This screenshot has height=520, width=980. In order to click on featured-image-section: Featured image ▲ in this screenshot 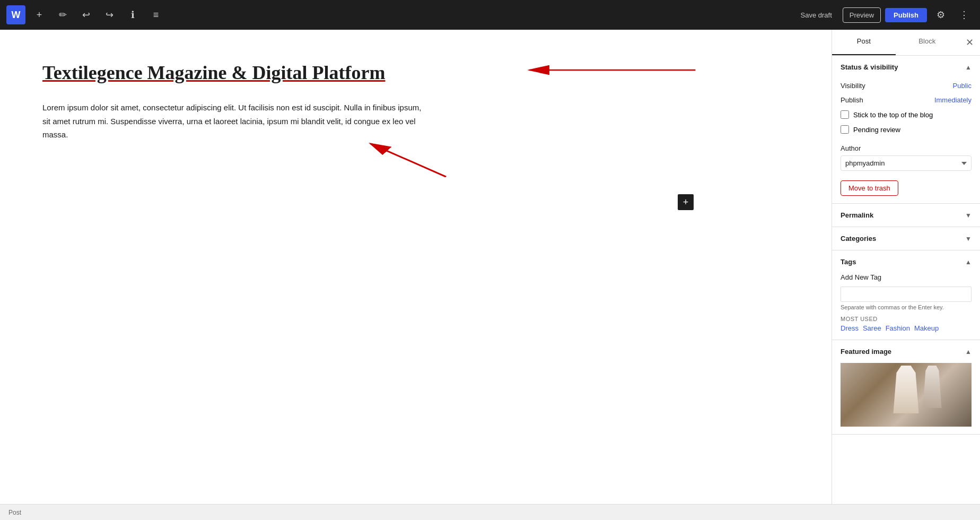, I will do `click(906, 387)`.